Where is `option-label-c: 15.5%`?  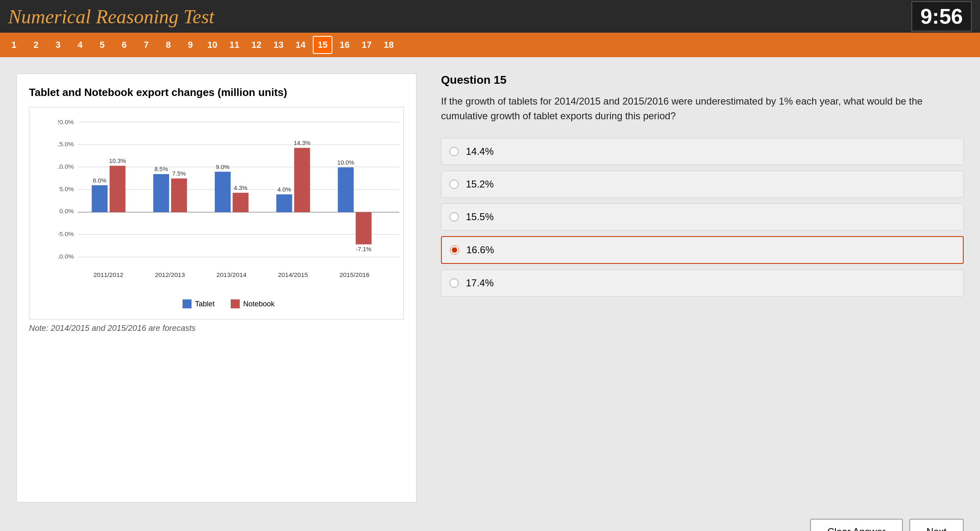 option-label-c: 15.5% is located at coordinates (480, 217).